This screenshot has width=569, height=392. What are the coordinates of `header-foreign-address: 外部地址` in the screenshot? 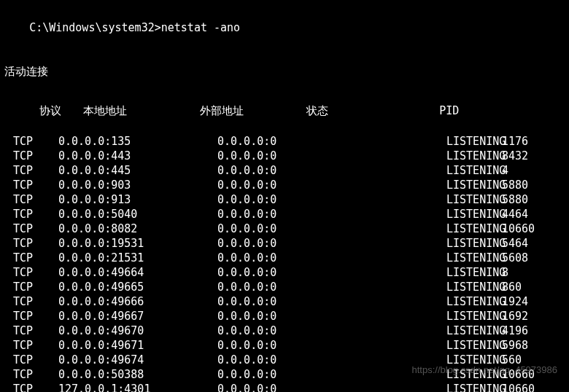 It's located at (253, 111).